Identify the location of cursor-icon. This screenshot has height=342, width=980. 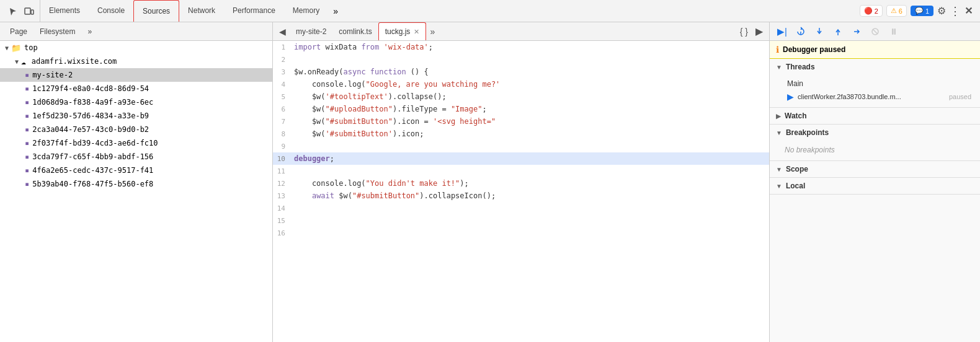
(13, 11).